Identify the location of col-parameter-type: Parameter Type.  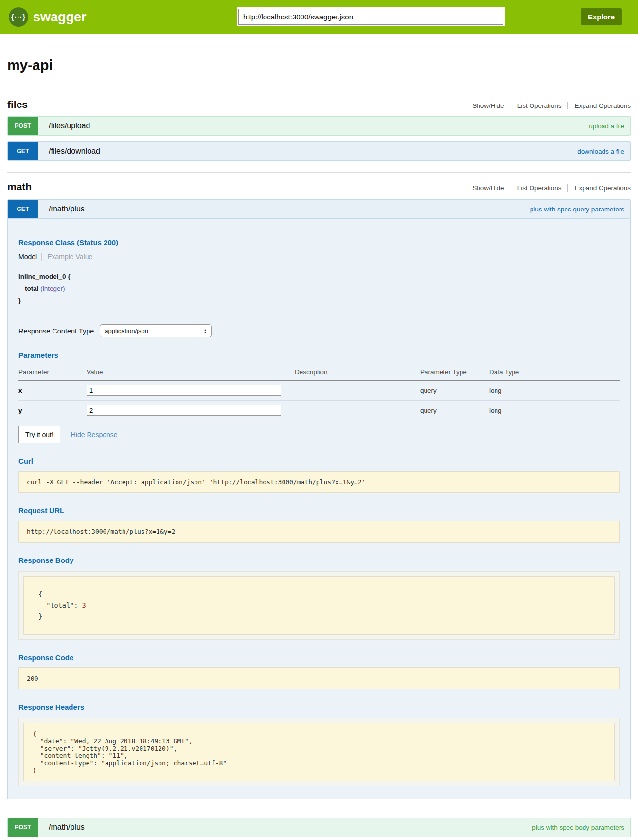
(455, 372).